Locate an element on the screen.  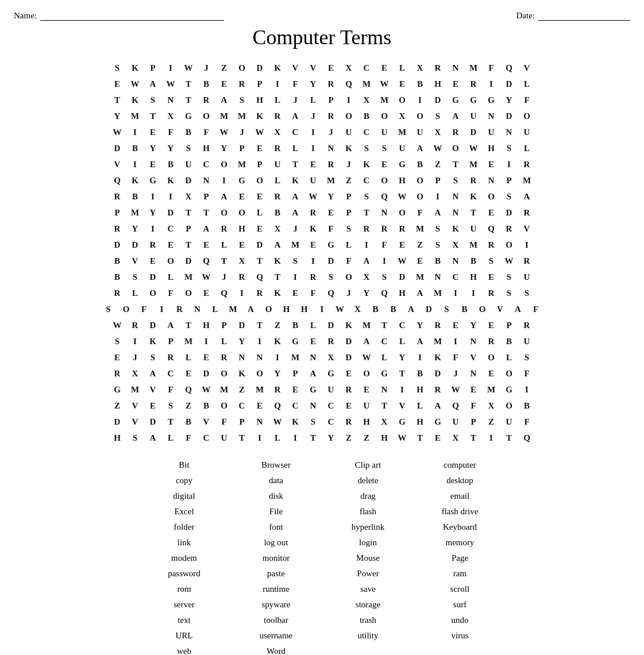
grid-cell: Y is located at coordinates (314, 84).